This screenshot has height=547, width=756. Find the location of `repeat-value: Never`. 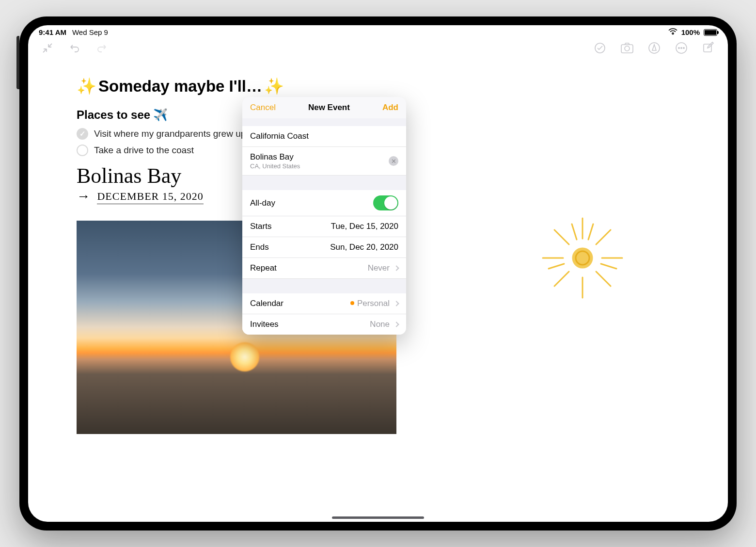

repeat-value: Never is located at coordinates (379, 268).